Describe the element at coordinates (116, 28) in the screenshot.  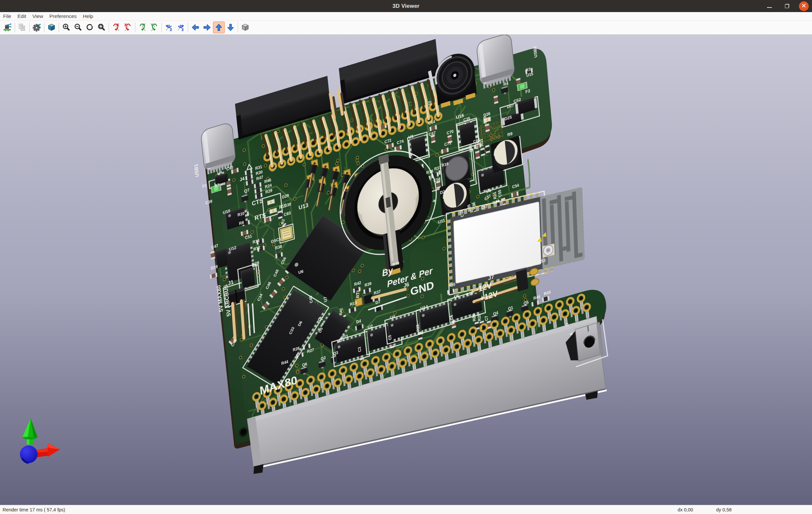
I see `rotate-x-clockwise-button: X` at that location.